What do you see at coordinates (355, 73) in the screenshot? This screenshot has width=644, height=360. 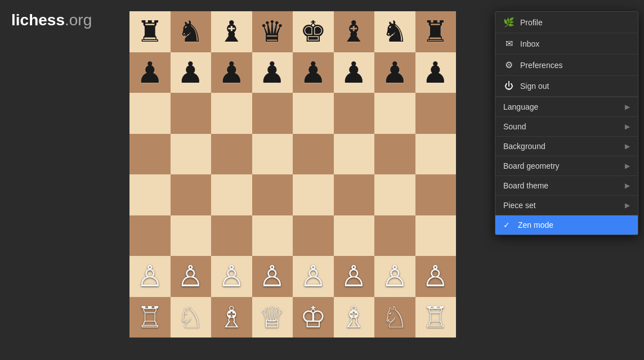 I see `cell-1-5: ♟` at bounding box center [355, 73].